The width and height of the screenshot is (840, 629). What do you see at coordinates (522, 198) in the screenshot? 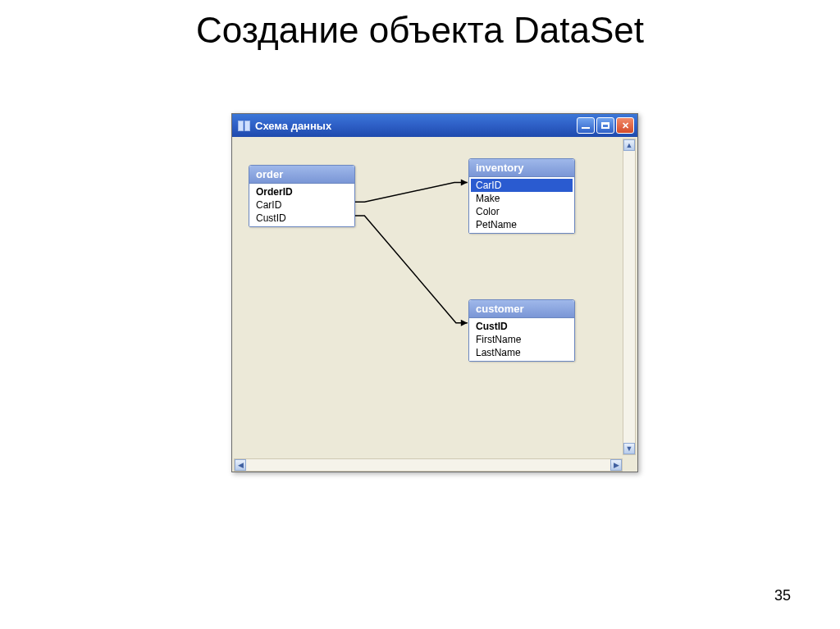
I see `field-inventory-make: Make` at bounding box center [522, 198].